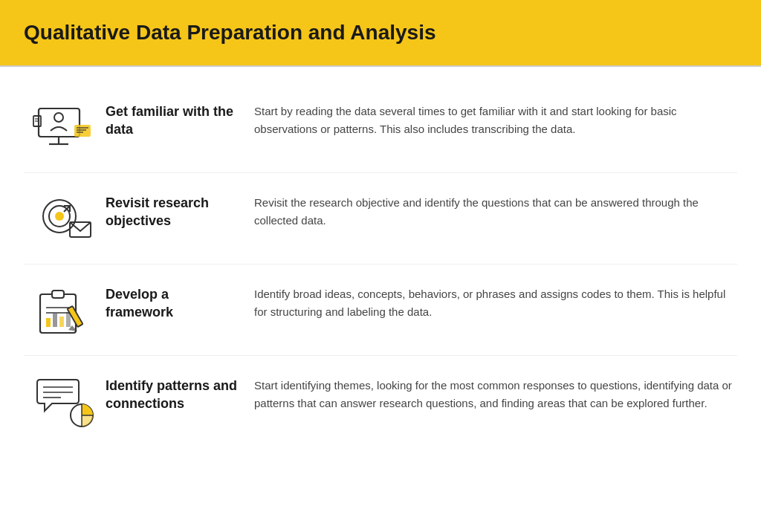 The image size is (761, 532). Describe the element at coordinates (180, 394) in the screenshot. I see `item-title-patterns: Identify patterns and connections` at that location.